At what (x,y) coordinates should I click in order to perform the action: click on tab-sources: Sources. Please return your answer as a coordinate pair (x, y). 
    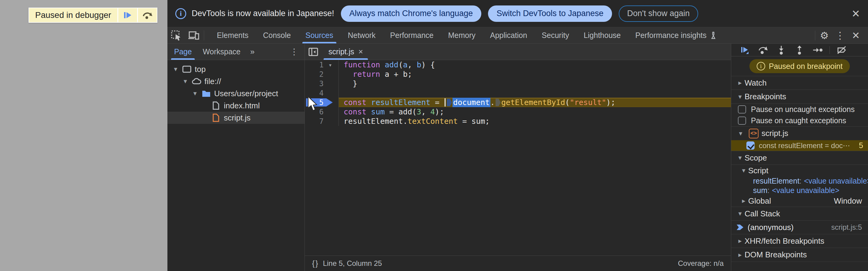
    Looking at the image, I should click on (319, 35).